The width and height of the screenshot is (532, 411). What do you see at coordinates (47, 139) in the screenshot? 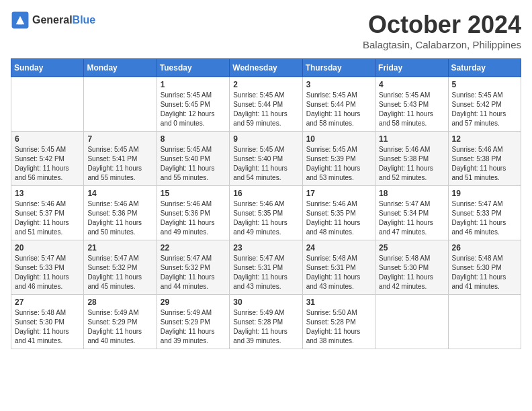
I see `day-number: 6` at bounding box center [47, 139].